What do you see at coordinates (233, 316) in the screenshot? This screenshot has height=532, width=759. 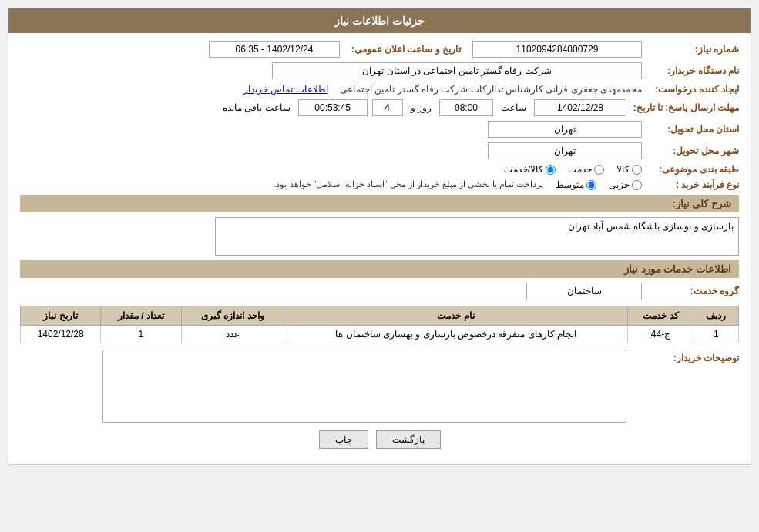 I see `col-unit: واحد اندازه گیری` at bounding box center [233, 316].